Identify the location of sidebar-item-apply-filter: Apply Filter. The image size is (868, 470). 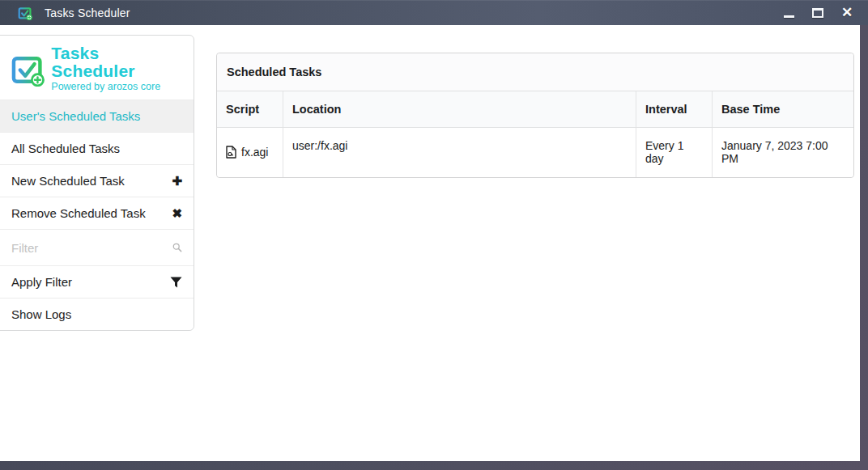
(97, 282).